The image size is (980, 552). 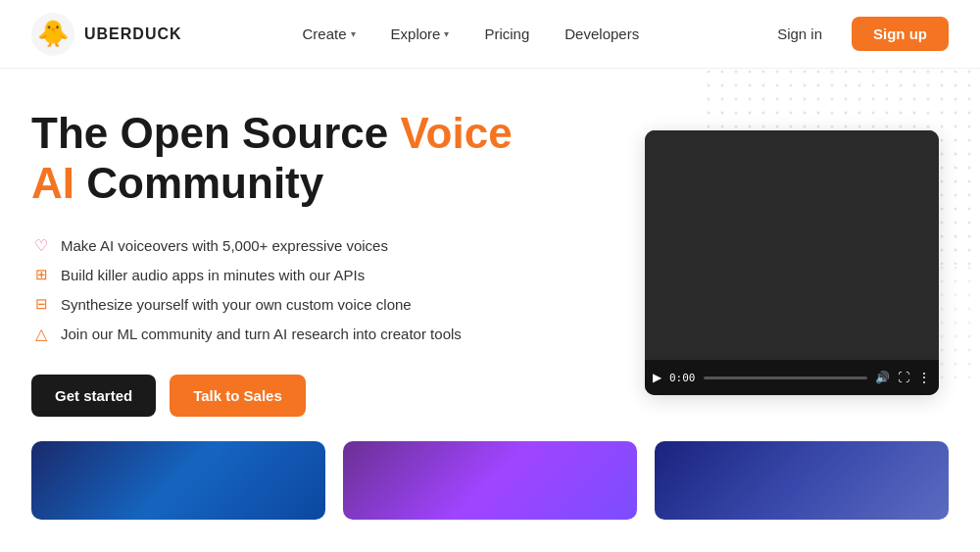 What do you see at coordinates (924, 377) in the screenshot?
I see `more-options-icon: ⋮` at bounding box center [924, 377].